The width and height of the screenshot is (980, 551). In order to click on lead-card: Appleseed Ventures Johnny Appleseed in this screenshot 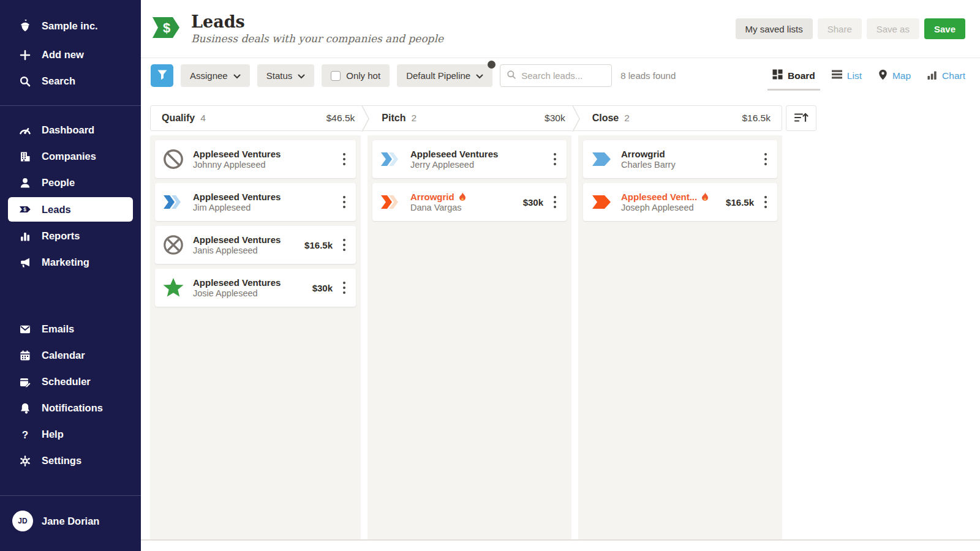, I will do `click(255, 159)`.